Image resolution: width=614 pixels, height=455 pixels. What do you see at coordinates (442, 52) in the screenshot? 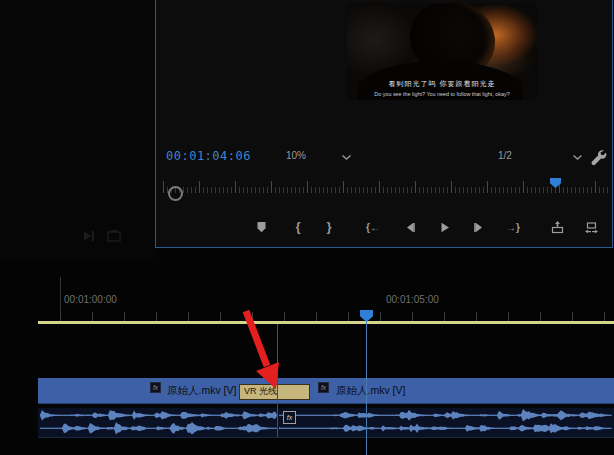
I see `video-preview: 看到阳光了吗 你要跟着阳光走 Do you see the light? You…` at bounding box center [442, 52].